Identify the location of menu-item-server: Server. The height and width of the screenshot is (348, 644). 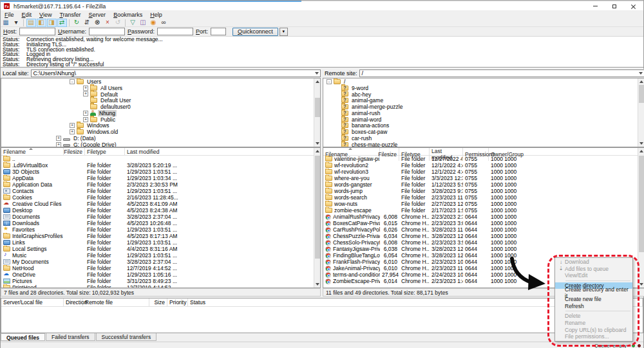
(98, 15).